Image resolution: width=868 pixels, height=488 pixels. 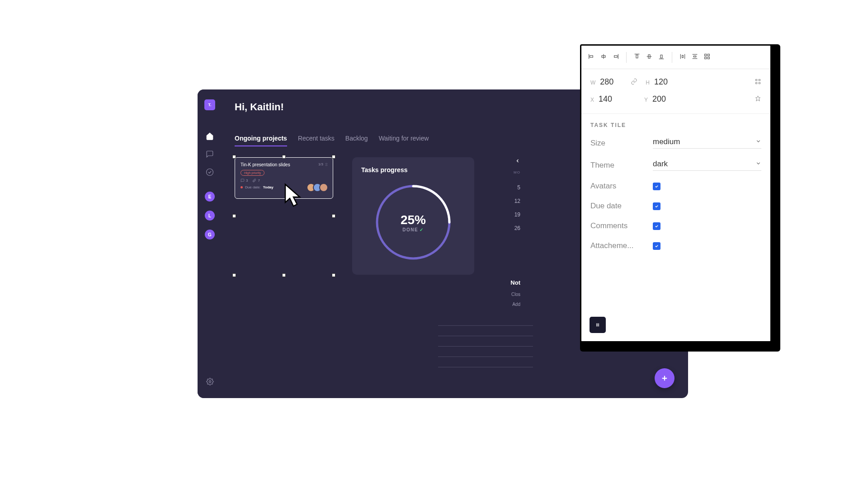 I want to click on align-bottom-icon, so click(x=661, y=57).